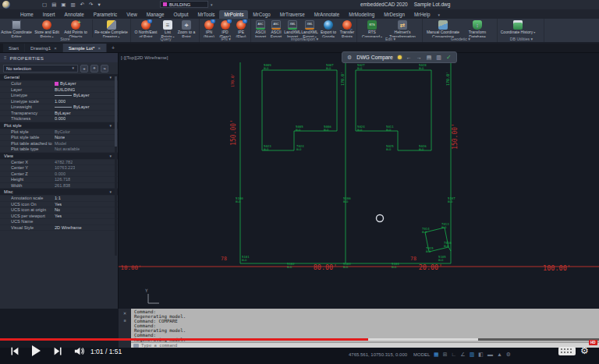 Image resolution: width=599 pixels, height=364 pixels. What do you see at coordinates (480, 355) in the screenshot?
I see `object-snap-tracking-icon: ◧` at bounding box center [480, 355].